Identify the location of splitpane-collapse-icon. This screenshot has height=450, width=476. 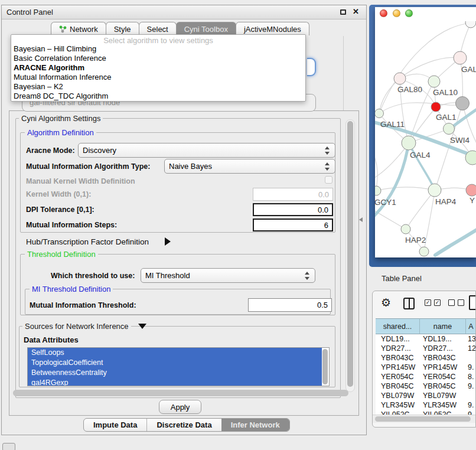
(361, 220).